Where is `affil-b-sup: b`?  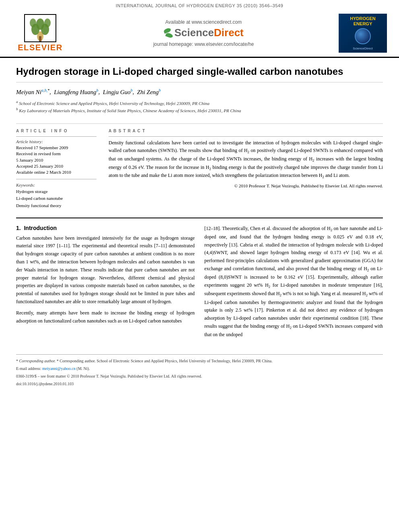 affil-b-sup: b is located at coordinates (17, 109).